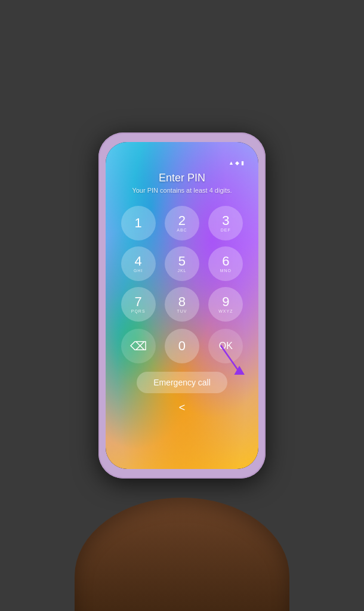  I want to click on key-1-number: 1, so click(138, 223).